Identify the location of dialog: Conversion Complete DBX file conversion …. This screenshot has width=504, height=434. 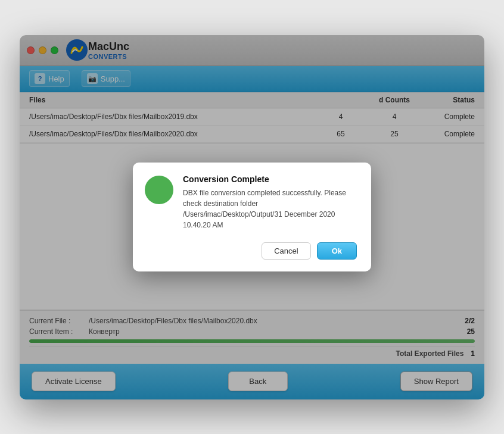
(252, 217).